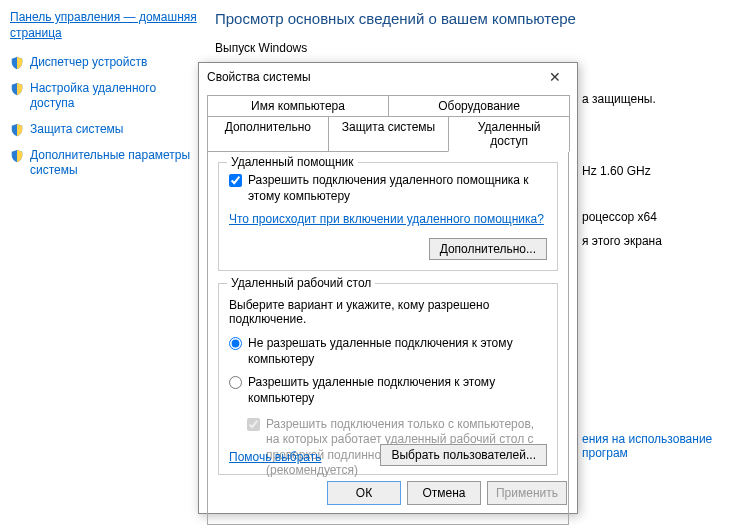  Describe the element at coordinates (388, 77) in the screenshot. I see `dialog-titlebar: Свойства системы ✕` at that location.